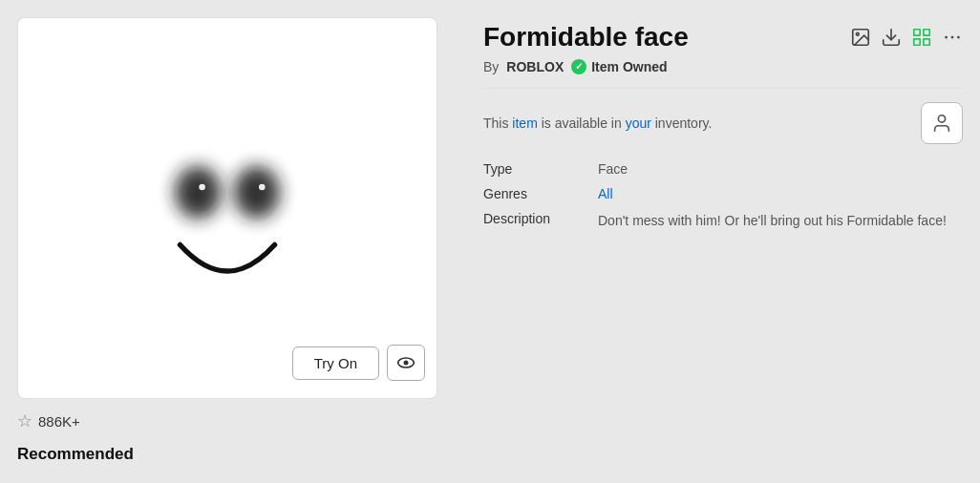 Image resolution: width=980 pixels, height=483 pixels. What do you see at coordinates (780, 194) in the screenshot?
I see `genres-value: All` at bounding box center [780, 194].